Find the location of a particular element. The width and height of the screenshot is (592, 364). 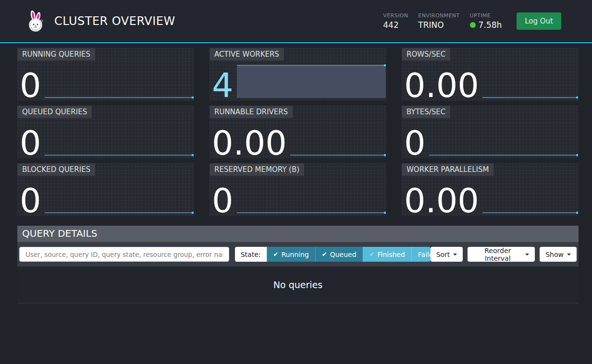

status-dot-icon is located at coordinates (473, 25).